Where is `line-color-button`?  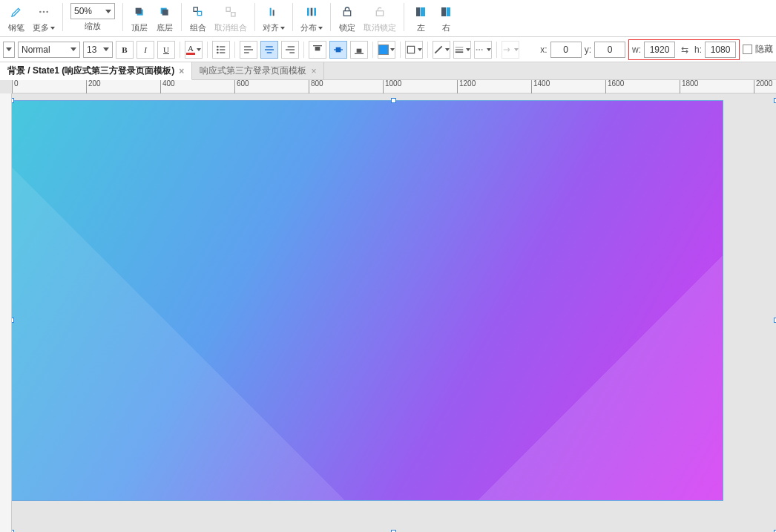 line-color-button is located at coordinates (441, 50).